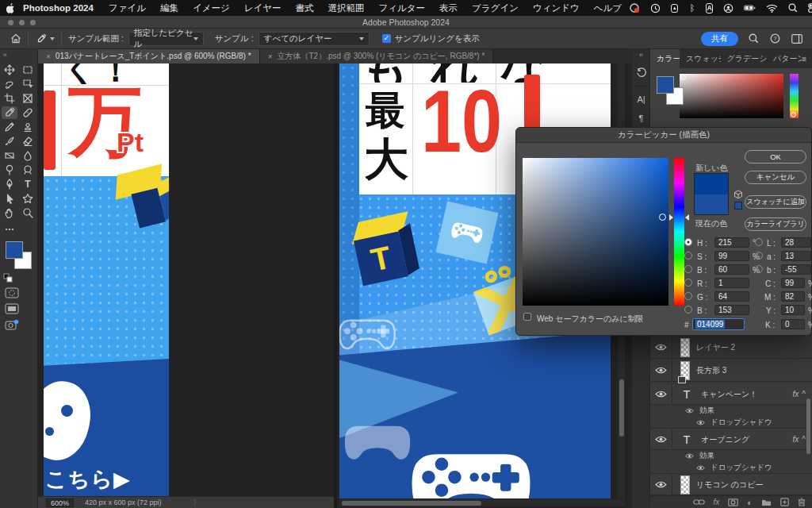  What do you see at coordinates (750, 502) in the screenshot?
I see `adjustment-layer-icon: ◐` at bounding box center [750, 502].